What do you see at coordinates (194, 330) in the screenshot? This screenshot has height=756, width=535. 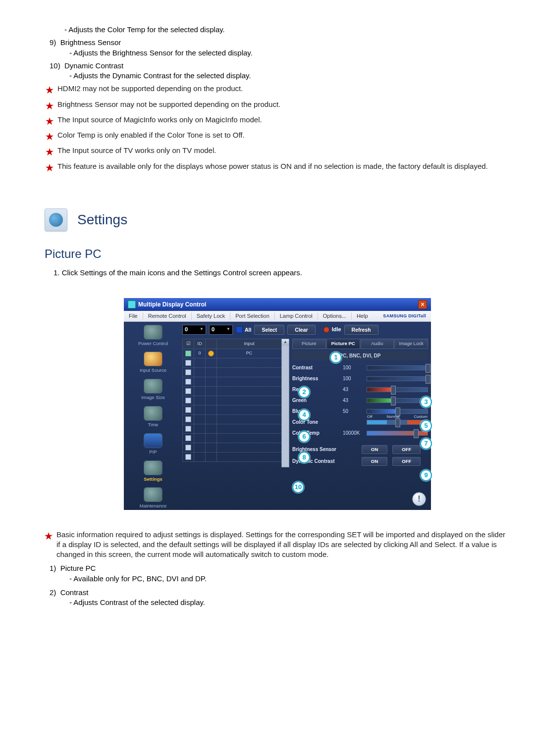 I see `id-spinner-1: 0▼` at bounding box center [194, 330].